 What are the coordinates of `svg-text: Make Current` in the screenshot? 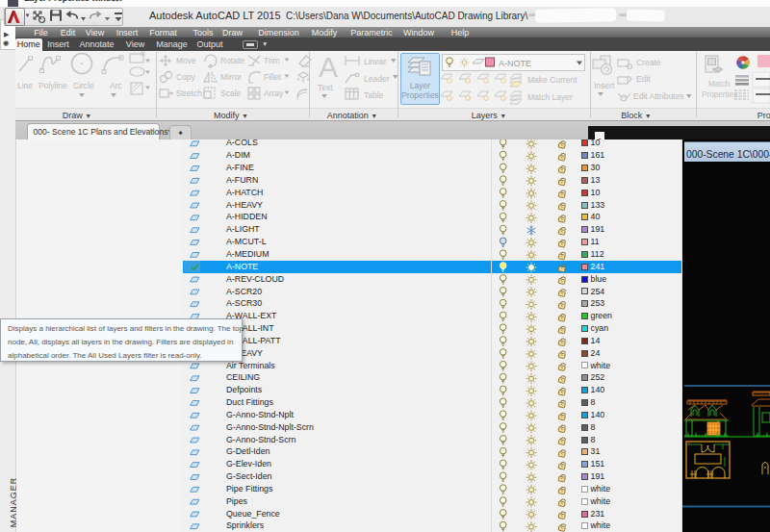 It's located at (552, 80).